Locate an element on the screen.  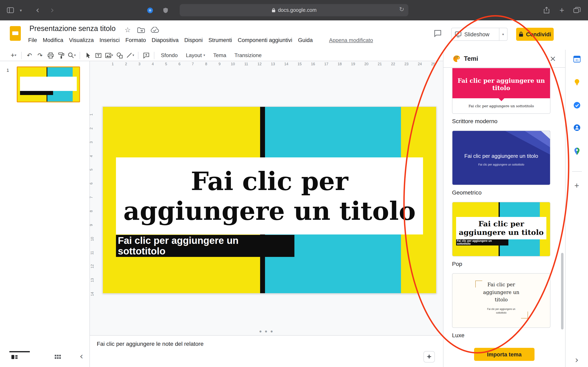
menu-format: Formato is located at coordinates (136, 40).